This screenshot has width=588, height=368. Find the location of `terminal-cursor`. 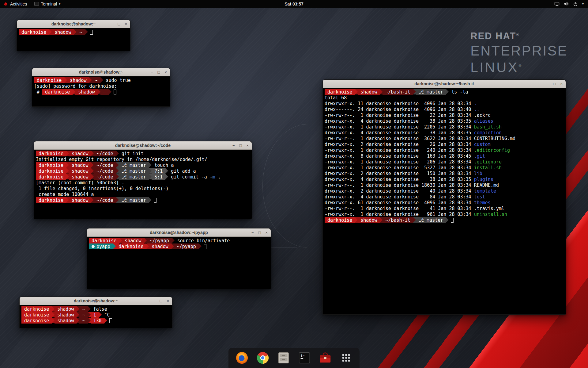

terminal-cursor is located at coordinates (111, 321).